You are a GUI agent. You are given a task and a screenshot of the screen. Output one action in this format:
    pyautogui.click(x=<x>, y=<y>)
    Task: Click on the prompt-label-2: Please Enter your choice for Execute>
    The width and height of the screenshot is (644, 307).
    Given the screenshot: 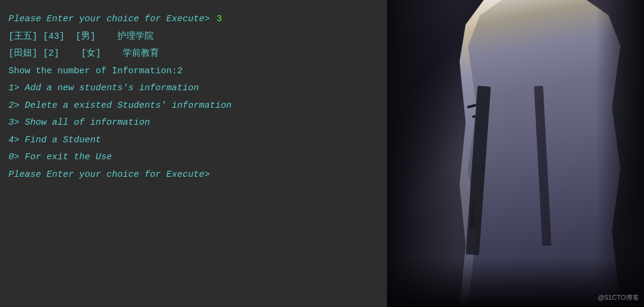 What is the action you would take?
    pyautogui.click(x=109, y=176)
    